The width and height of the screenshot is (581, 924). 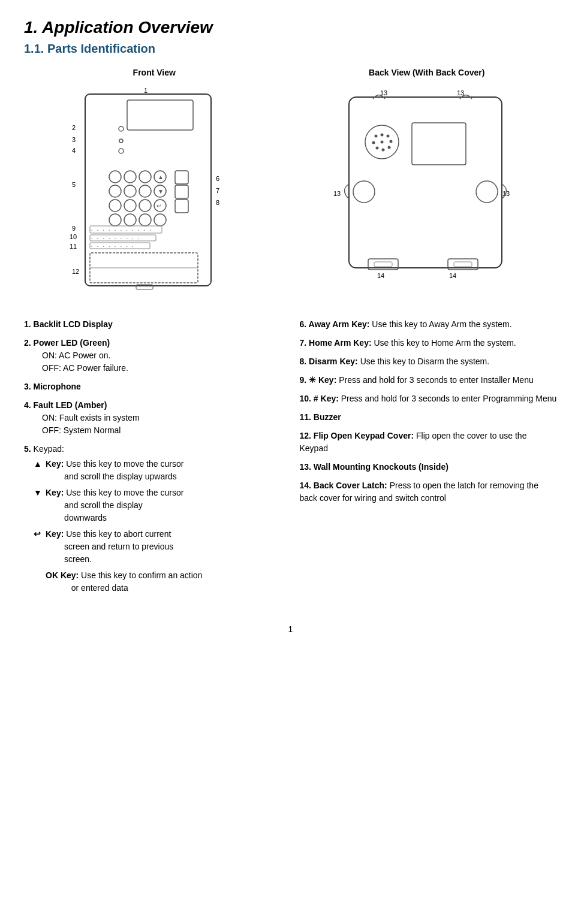 What do you see at coordinates (290, 629) in the screenshot?
I see `page-number: 1` at bounding box center [290, 629].